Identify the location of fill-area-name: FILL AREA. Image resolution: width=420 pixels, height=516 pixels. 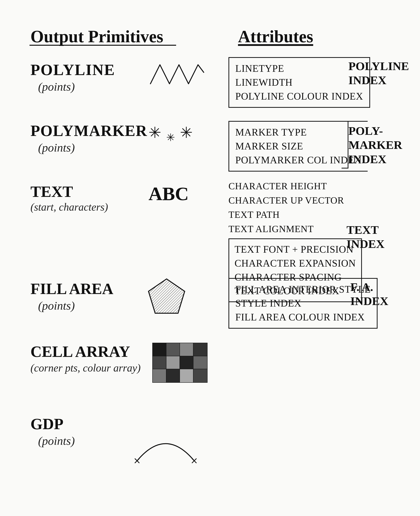
(72, 289).